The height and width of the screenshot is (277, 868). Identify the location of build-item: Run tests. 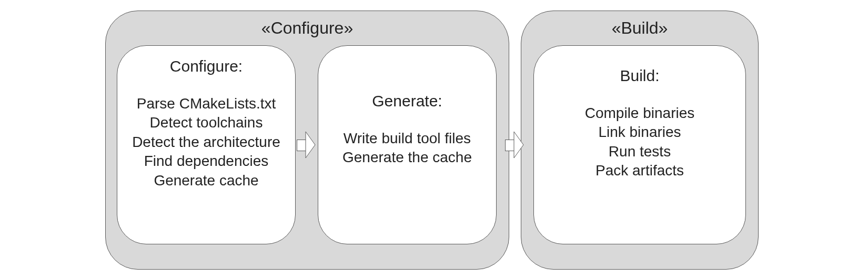
(640, 152).